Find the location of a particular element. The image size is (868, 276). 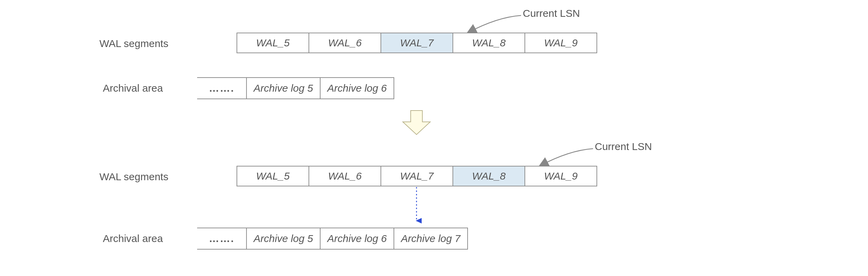

archive-log: Archive log 7 is located at coordinates (431, 239).